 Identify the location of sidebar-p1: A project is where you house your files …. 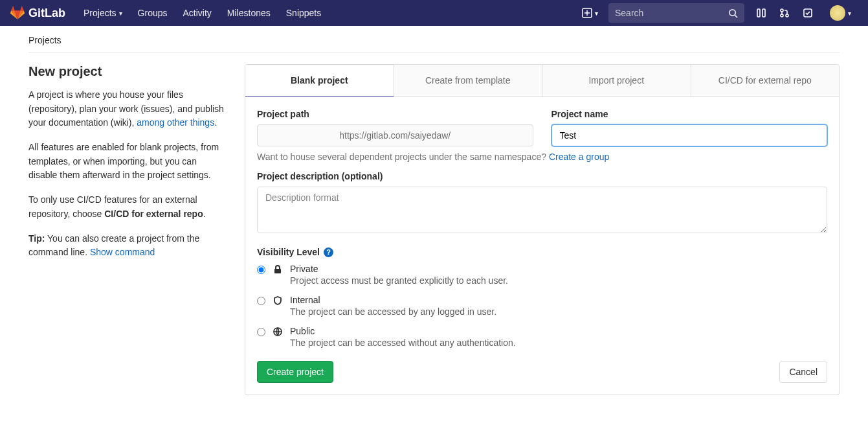
(128, 109).